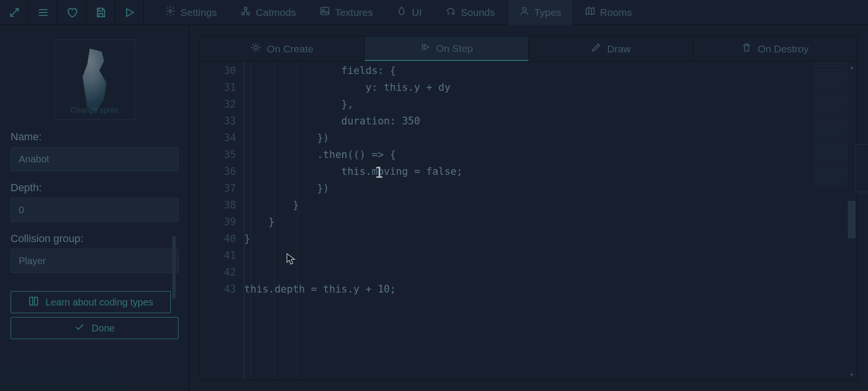 The image size is (868, 391). What do you see at coordinates (80, 329) in the screenshot?
I see `check-icon` at bounding box center [80, 329].